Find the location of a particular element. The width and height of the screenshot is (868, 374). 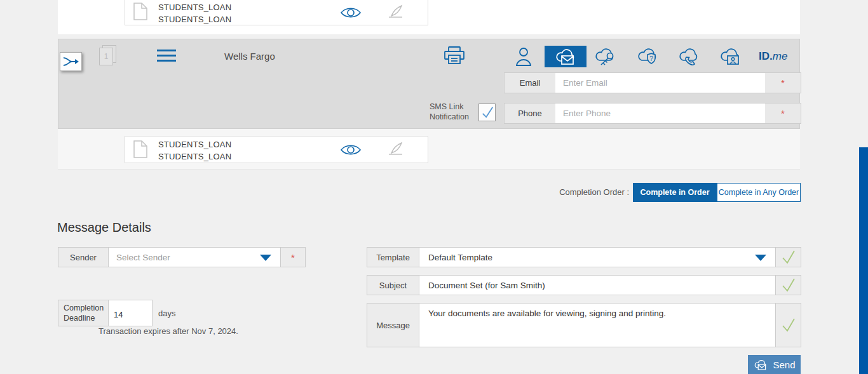

message-details-heading: Message Details is located at coordinates (104, 227).